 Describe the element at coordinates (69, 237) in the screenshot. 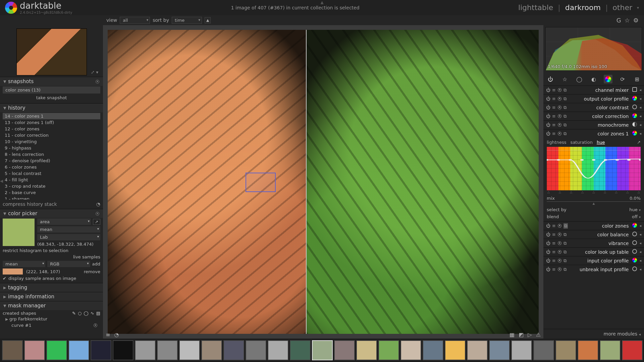

I see `picker-colormodel-dropdown: Lab` at that location.